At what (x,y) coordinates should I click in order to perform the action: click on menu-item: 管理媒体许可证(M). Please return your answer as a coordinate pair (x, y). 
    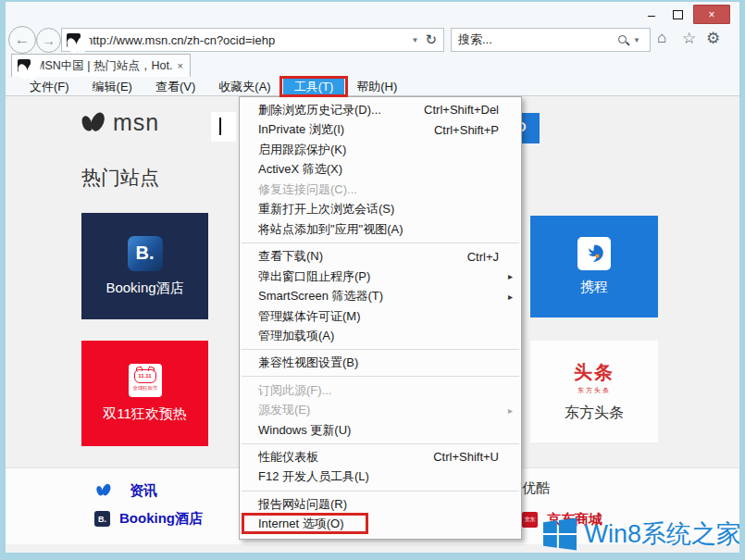
    Looking at the image, I should click on (380, 317).